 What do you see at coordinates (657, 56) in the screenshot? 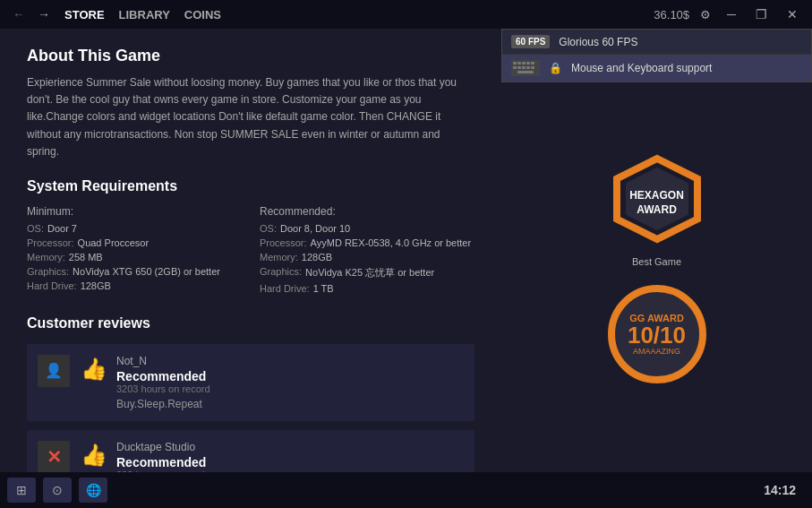
I see `overlay-panel: 60 FPS Glorious 60 FPS` at bounding box center [657, 56].